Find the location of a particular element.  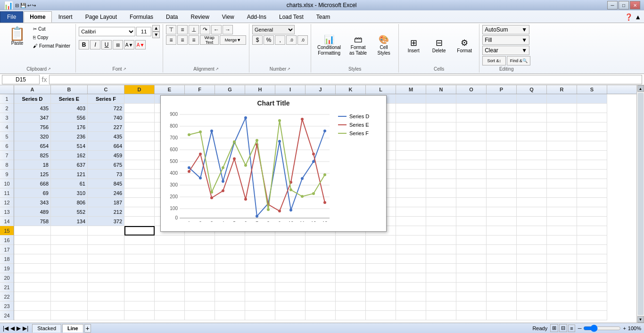

cell-r20-c17 is located at coordinates (562, 278).